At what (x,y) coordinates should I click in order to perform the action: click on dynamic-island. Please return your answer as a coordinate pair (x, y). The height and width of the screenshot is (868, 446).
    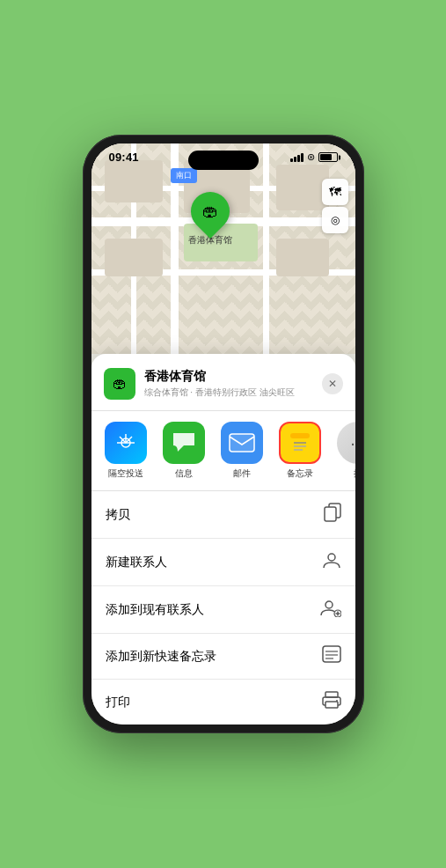
    Looking at the image, I should click on (223, 160).